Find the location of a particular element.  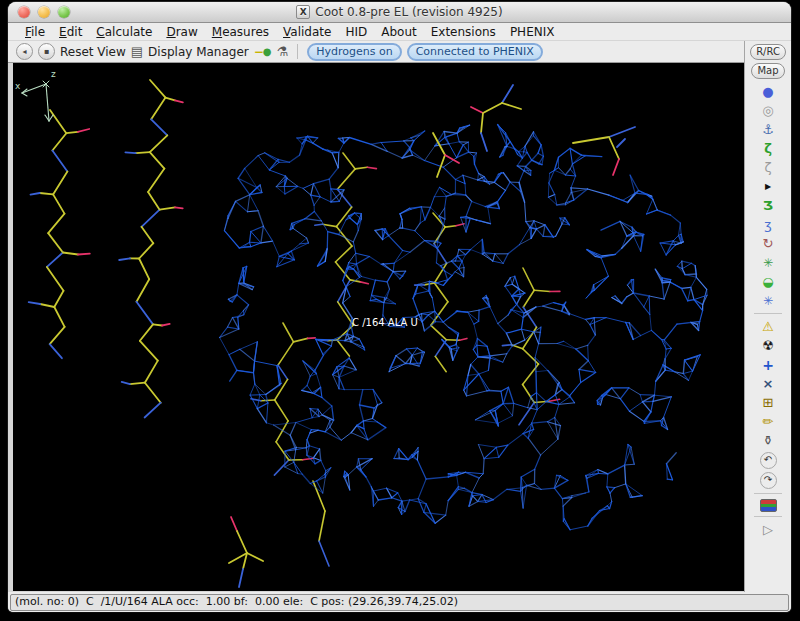

menu-bar: File Edit Calculate Draw Measures Valida… is located at coordinates (400, 32).